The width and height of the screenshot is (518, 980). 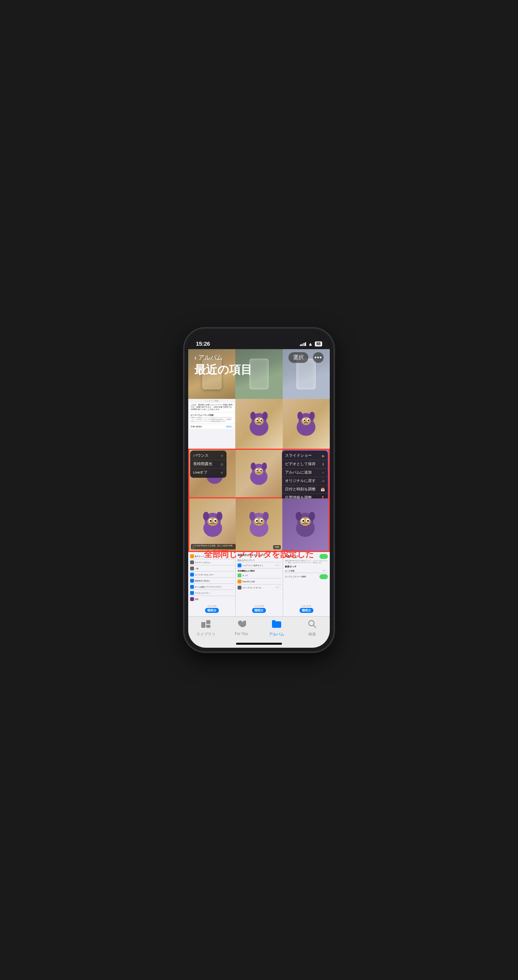 I want to click on screen-content: バッテリー状態 これは、製品時と比較したバッテリー容量の基準です。容量が低下する…, so click(x=259, y=490).